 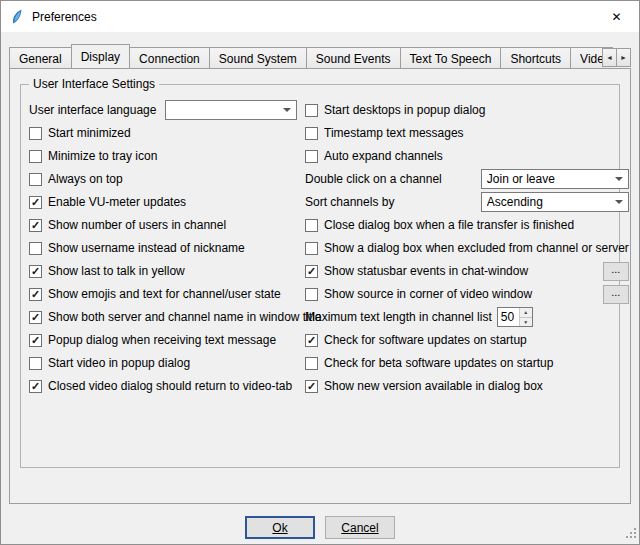 What do you see at coordinates (320, 524) in the screenshot?
I see `dialog-footer: Ok Cancel` at bounding box center [320, 524].